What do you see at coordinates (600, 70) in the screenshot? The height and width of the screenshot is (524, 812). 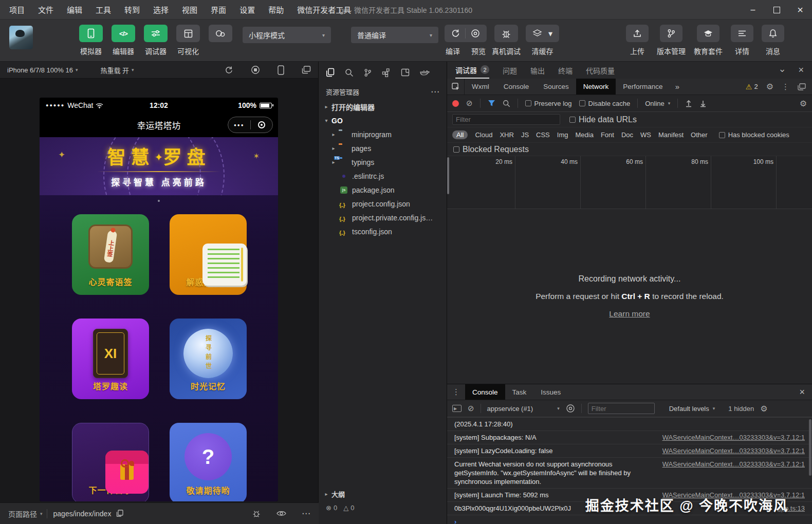 I see `tab-code-quality: 代码质量` at bounding box center [600, 70].